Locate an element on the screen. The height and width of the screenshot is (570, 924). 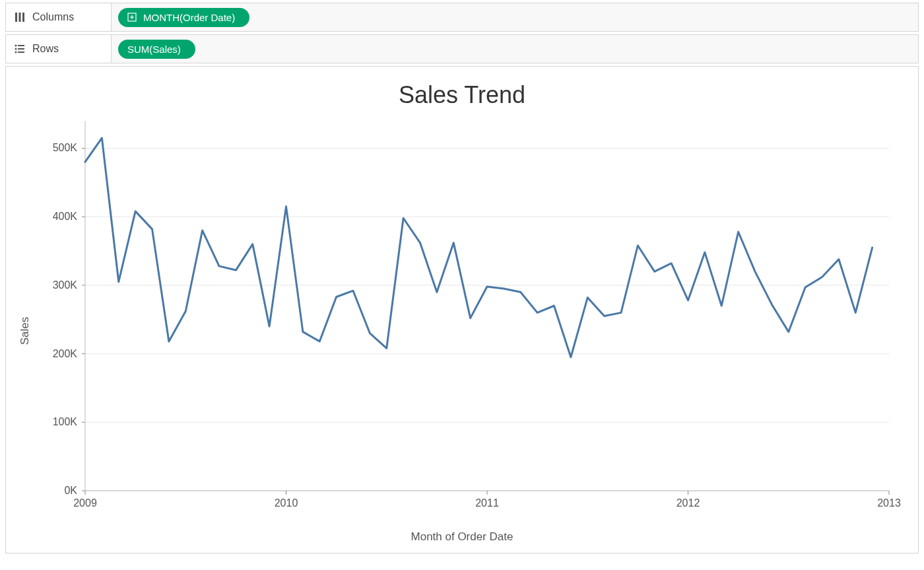
svg-text: 2013 is located at coordinates (889, 503).